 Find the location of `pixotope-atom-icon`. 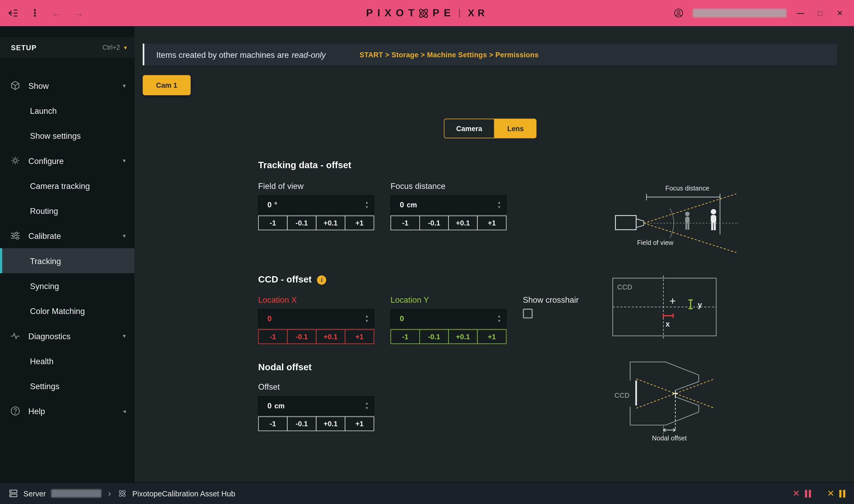

pixotope-atom-icon is located at coordinates (122, 493).